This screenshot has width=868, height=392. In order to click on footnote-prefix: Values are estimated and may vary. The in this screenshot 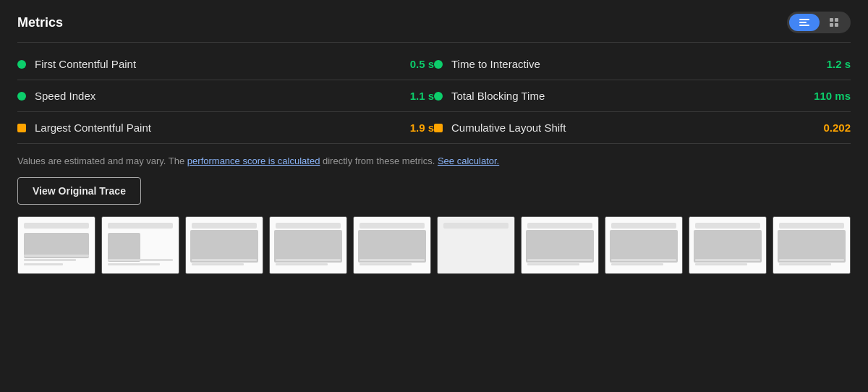, I will do `click(103, 161)`.